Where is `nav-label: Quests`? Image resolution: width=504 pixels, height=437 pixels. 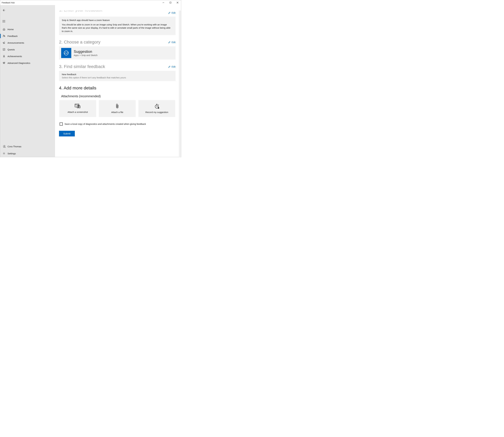
nav-label: Quests is located at coordinates (11, 50).